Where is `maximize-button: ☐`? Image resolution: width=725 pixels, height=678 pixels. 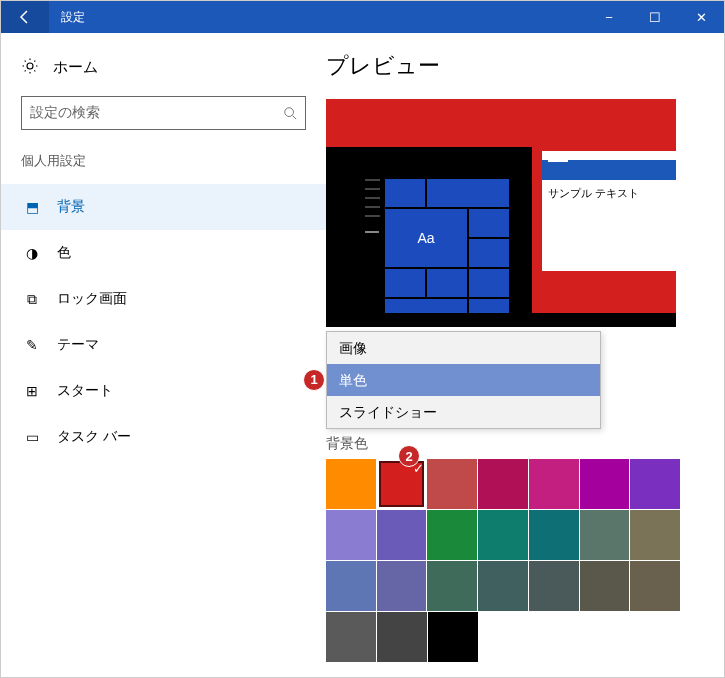 maximize-button: ☐ is located at coordinates (655, 17).